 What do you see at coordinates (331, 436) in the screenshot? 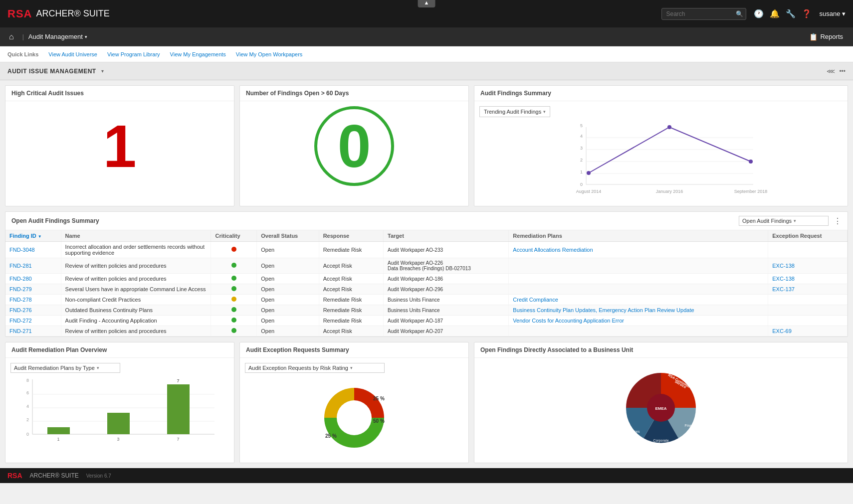
I see `svg-text: 25 %` at bounding box center [331, 436].